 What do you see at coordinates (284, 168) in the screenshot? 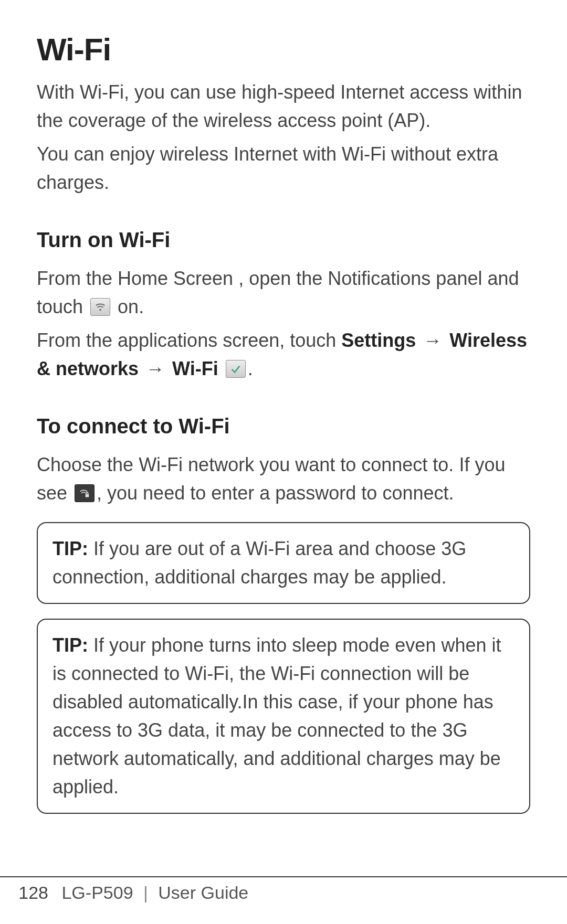
I see `intro-paragraph-2: You can enjoy wireless Internet with Wi-…` at bounding box center [284, 168].